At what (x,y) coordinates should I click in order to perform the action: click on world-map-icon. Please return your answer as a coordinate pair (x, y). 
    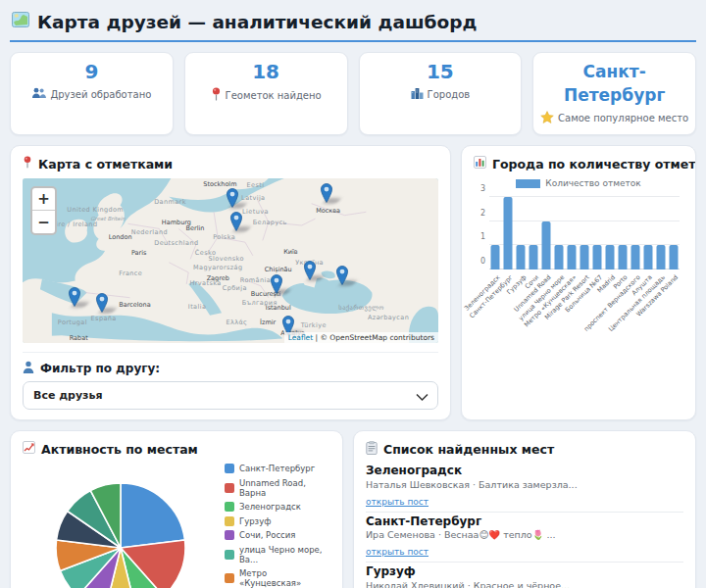
    Looking at the image, I should click on (21, 22).